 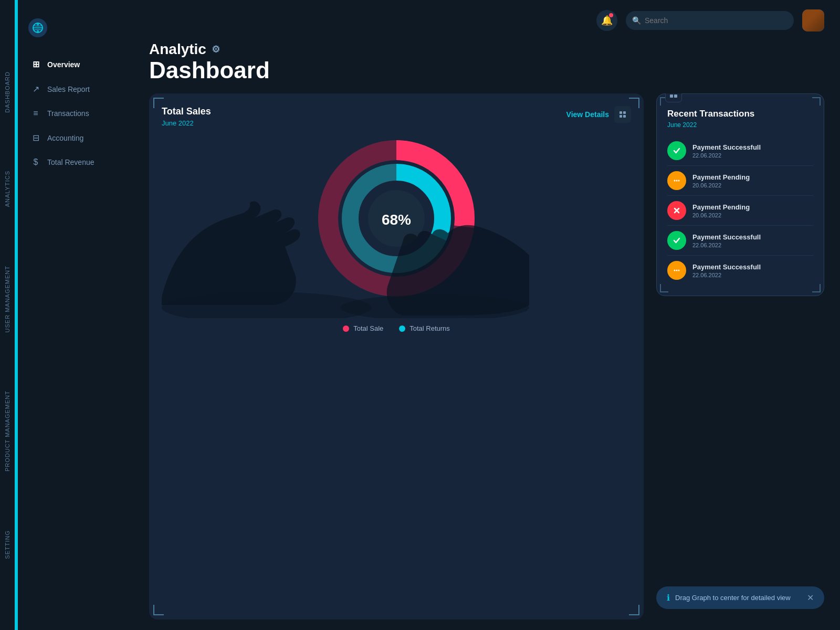 I want to click on toast-close-button: ✕, so click(x=811, y=597).